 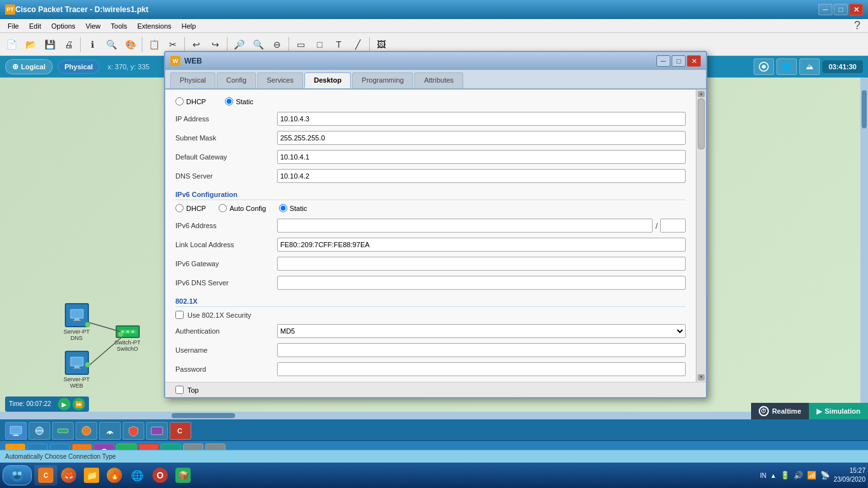 I want to click on help-icon: ?, so click(x=857, y=25).